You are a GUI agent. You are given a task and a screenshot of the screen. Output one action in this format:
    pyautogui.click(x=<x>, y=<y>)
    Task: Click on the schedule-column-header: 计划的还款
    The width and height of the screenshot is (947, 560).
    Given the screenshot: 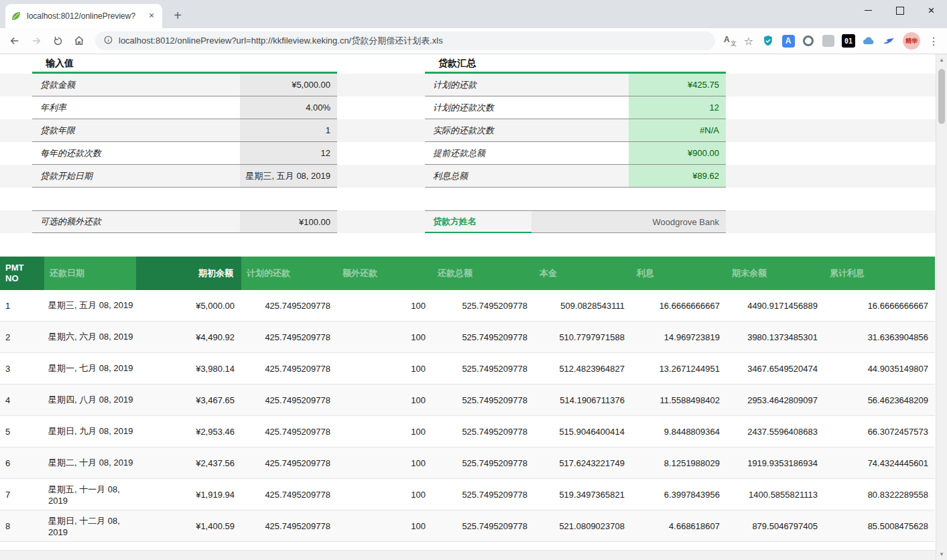 What is the action you would take?
    pyautogui.click(x=290, y=273)
    